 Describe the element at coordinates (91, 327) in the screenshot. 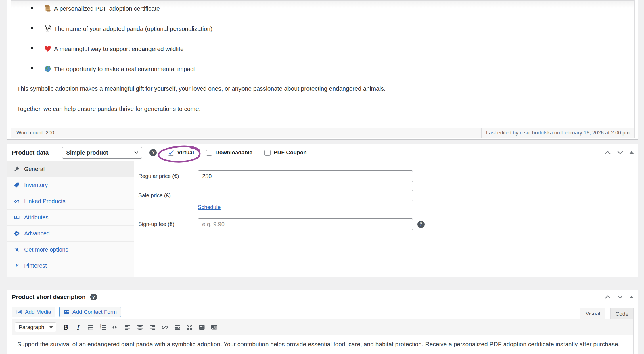

I see `bullet-list-button` at that location.